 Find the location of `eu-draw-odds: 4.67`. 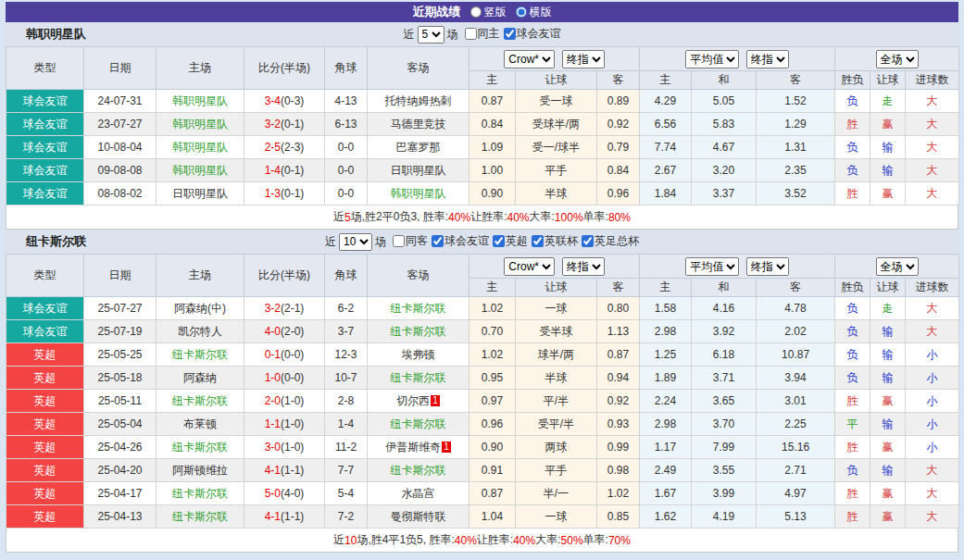

eu-draw-odds: 4.67 is located at coordinates (724, 148).